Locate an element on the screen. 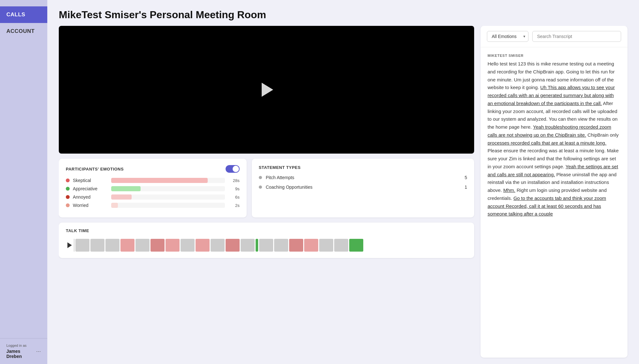 This screenshot has width=639, height=364. emotions-card-header: PARTICIPANTS' EMOTIONS is located at coordinates (153, 169).